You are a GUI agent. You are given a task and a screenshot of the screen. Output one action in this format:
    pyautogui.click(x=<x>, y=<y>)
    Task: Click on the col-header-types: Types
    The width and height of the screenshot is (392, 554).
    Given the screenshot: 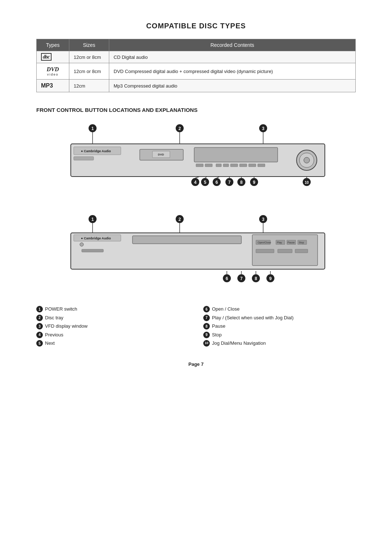 What is the action you would take?
    pyautogui.click(x=53, y=45)
    